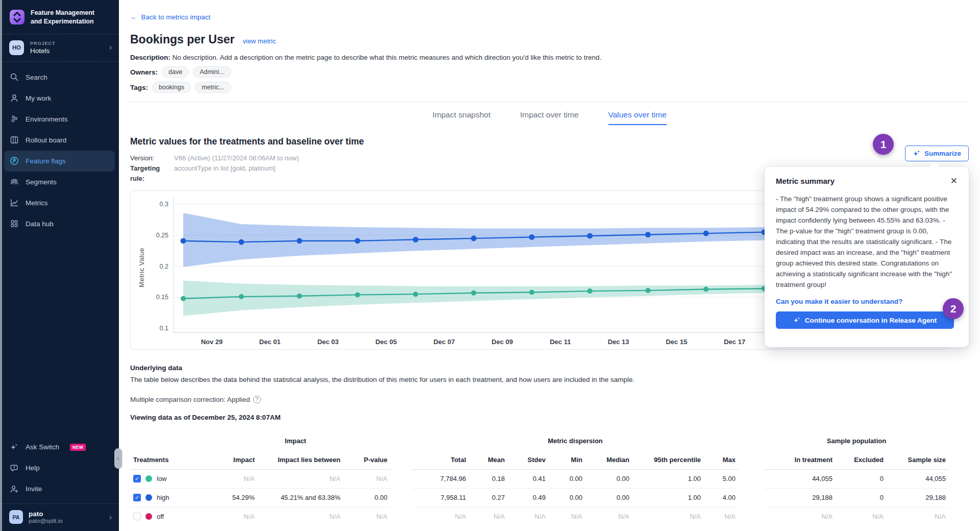 The height and width of the screenshot is (531, 980). I want to click on sidebar-item-segments: Segments, so click(59, 182).